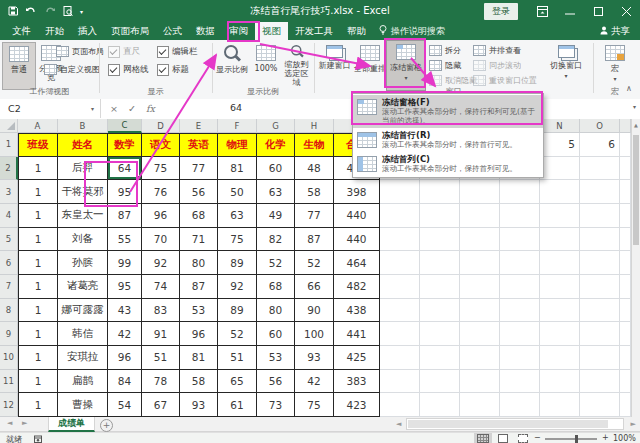 The height and width of the screenshot is (443, 640). What do you see at coordinates (560, 382) in the screenshot?
I see `cell-N11` at bounding box center [560, 382].